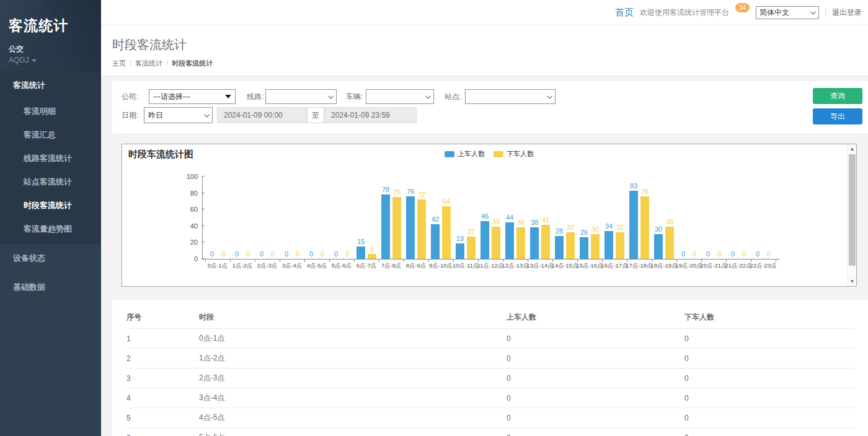  What do you see at coordinates (51, 111) in the screenshot?
I see `sidebar-subitem: 客流明细` at bounding box center [51, 111].